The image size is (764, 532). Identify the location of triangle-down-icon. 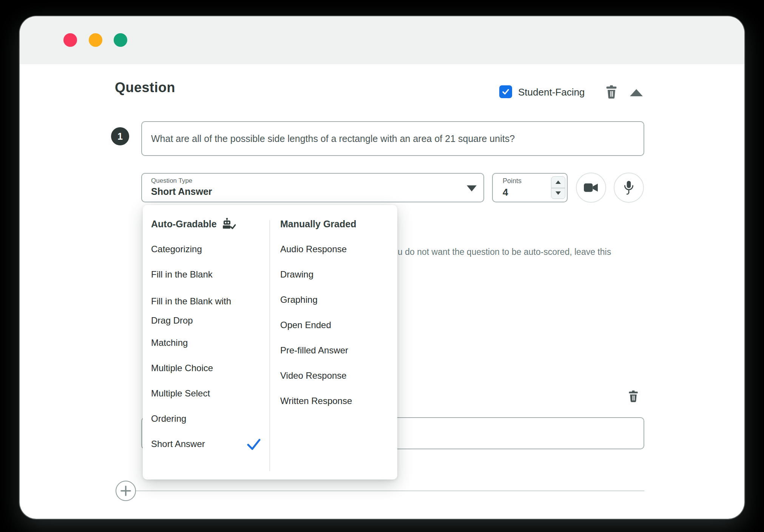
(558, 193).